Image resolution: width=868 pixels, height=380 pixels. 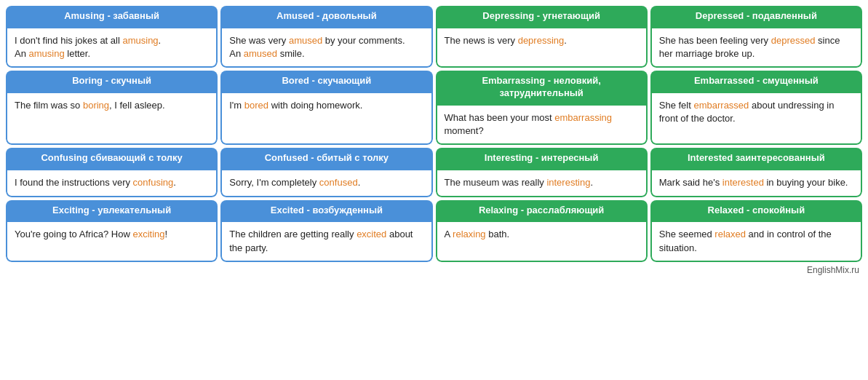 What do you see at coordinates (371, 234) in the screenshot?
I see `highlight-word: excited` at bounding box center [371, 234].